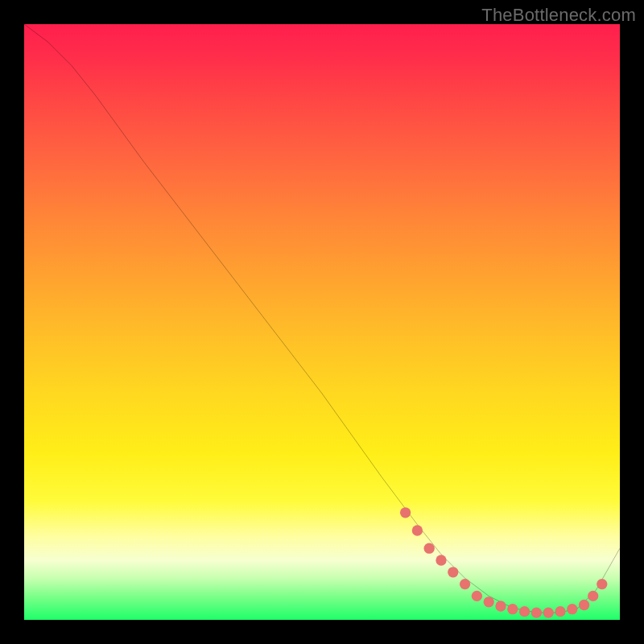 The height and width of the screenshot is (644, 644). Describe the element at coordinates (504, 563) in the screenshot. I see `highlight-dots` at that location.